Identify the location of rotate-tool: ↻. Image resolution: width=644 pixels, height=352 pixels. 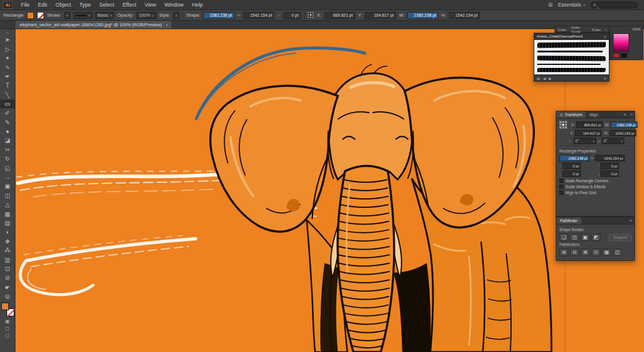
(8, 158).